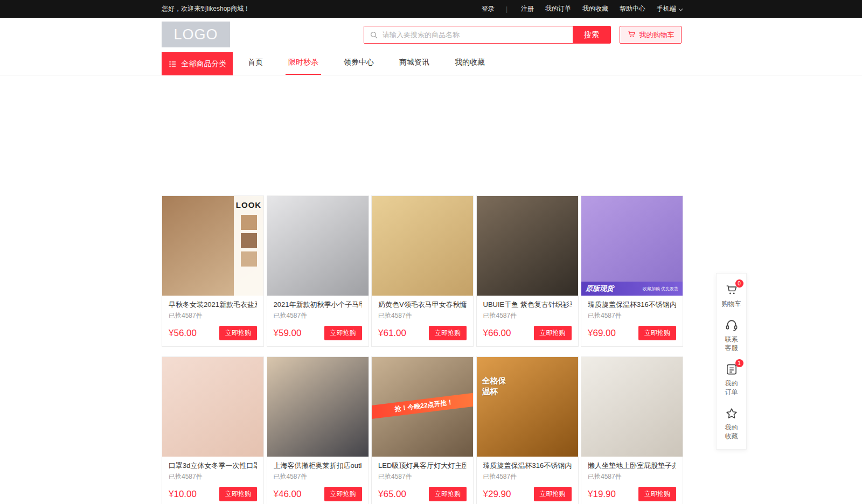 This screenshot has width=862, height=504. Describe the element at coordinates (470, 66) in the screenshot. I see `nav-item: 我的收藏` at that location.